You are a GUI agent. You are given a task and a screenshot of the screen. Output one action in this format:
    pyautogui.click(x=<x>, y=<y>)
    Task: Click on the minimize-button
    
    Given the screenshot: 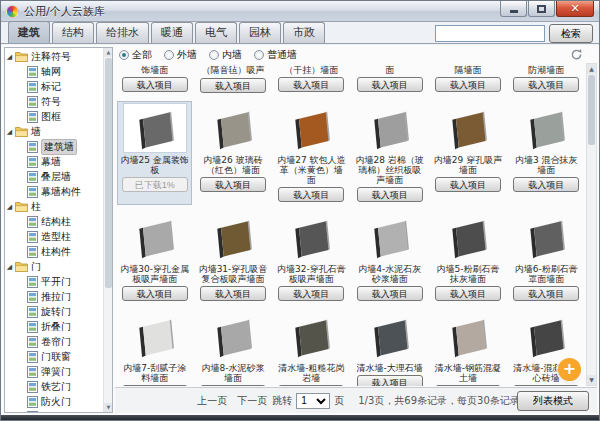 What is the action you would take?
    pyautogui.click(x=514, y=9)
    